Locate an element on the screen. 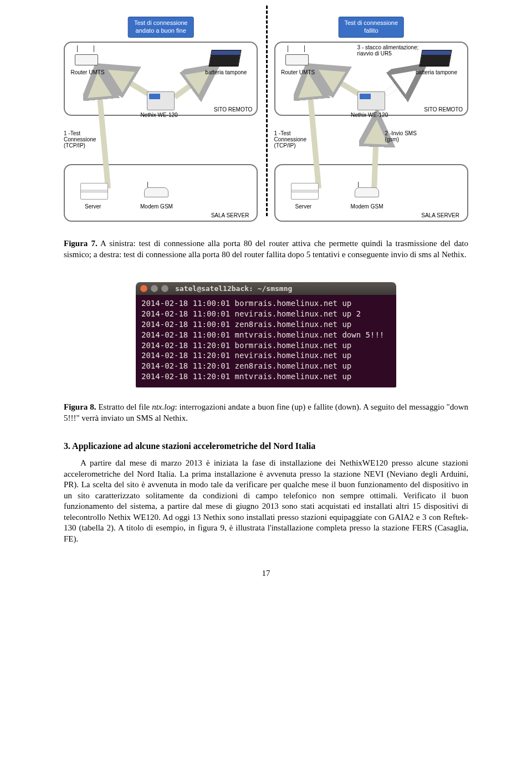 Image resolution: width=532 pixels, height=781 pixels. caption7-text: A sinistra: test di connessione alla por… is located at coordinates (266, 249).